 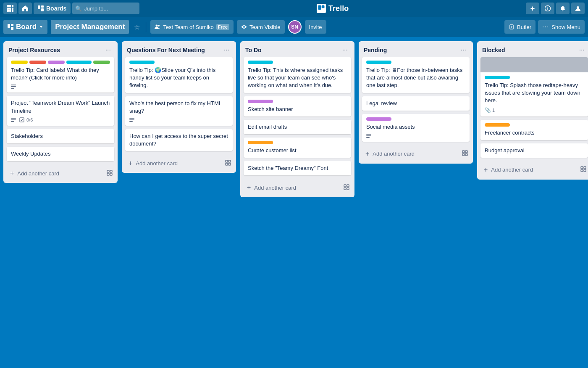 What do you see at coordinates (465, 154) in the screenshot?
I see `add-template-button-pending` at bounding box center [465, 154].